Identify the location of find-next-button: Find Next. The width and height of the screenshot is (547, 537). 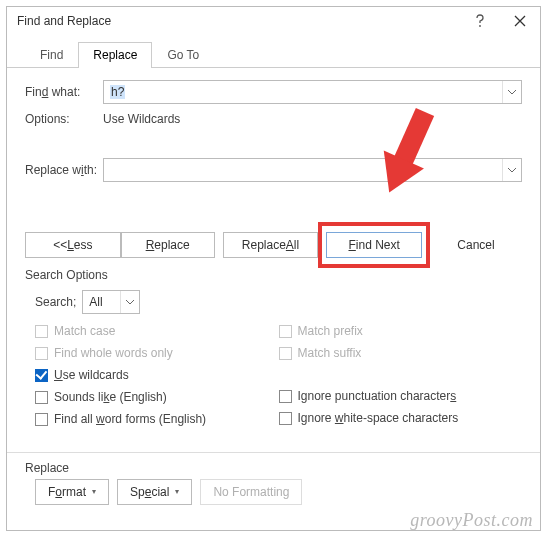
(374, 245).